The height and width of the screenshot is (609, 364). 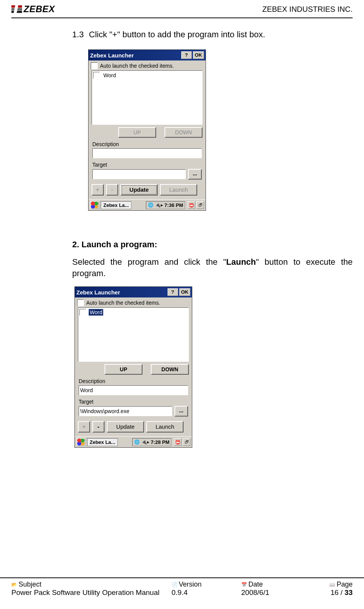 What do you see at coordinates (147, 205) in the screenshot?
I see `taskbar: Zebex La... 🌐 🔌▸ 7:36 PM 📛 🗗` at bounding box center [147, 205].